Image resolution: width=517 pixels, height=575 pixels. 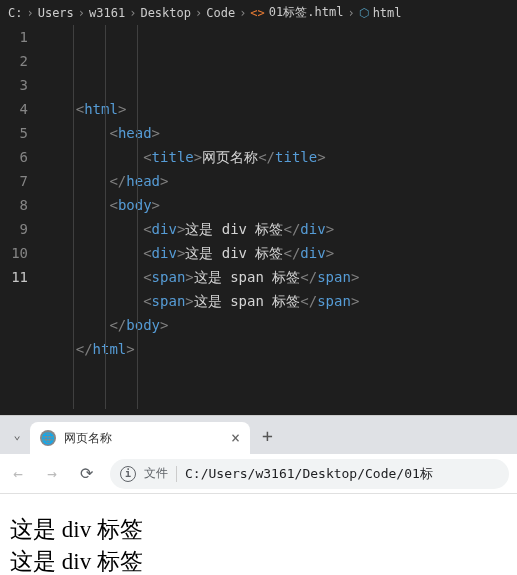 What do you see at coordinates (56, 13) in the screenshot?
I see `breadcrumb-segment: Users` at bounding box center [56, 13].